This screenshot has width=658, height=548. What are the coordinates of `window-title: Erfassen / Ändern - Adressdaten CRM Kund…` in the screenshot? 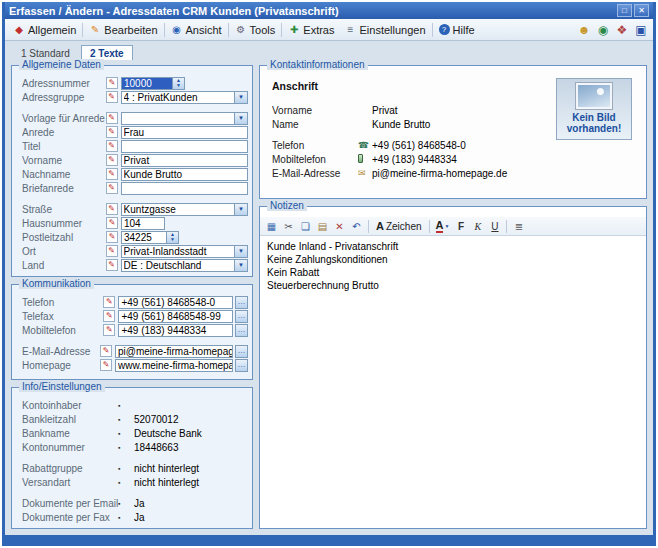 It's located at (312, 11).